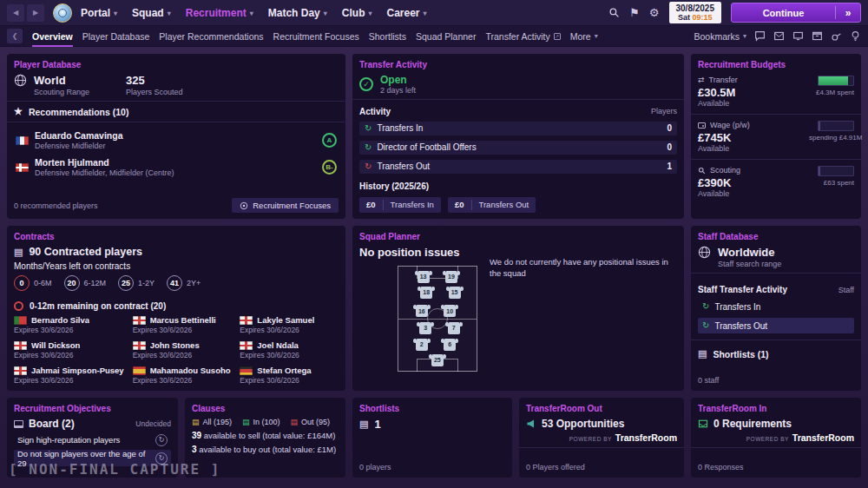 The width and height of the screenshot is (868, 488). Describe the element at coordinates (518, 148) in the screenshot. I see `dof-offers-row: ↻ Director of Football Offers 0` at that location.